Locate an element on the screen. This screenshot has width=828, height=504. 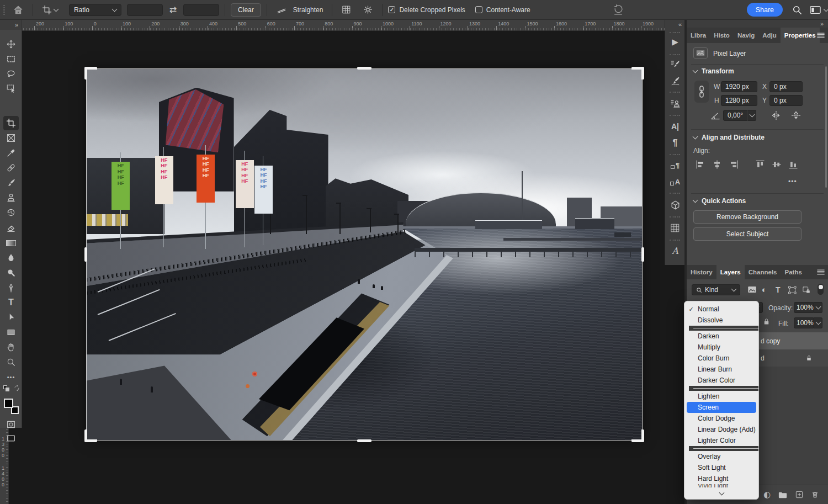
filter-smart-objects is located at coordinates (806, 290).